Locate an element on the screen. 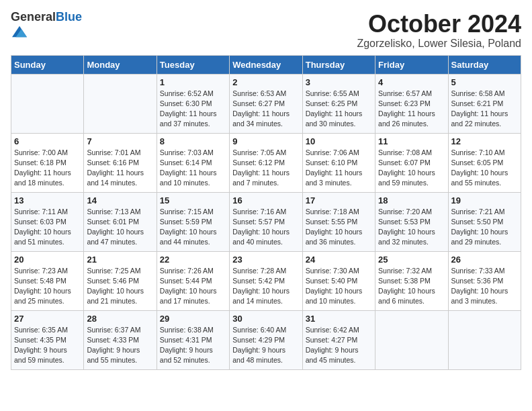 Image resolution: width=532 pixels, height=411 pixels. day-detail: Sunrise: 7:11 AM Sunset: 6:03 PM Dayligh… is located at coordinates (47, 227).